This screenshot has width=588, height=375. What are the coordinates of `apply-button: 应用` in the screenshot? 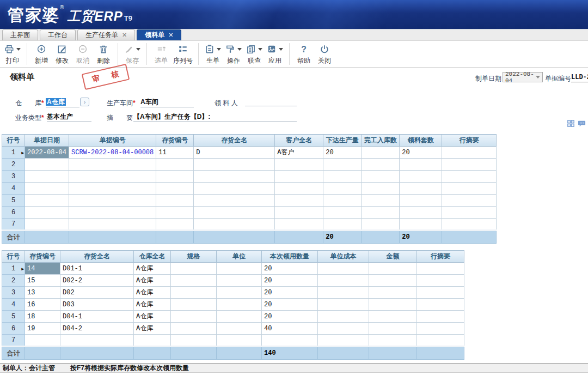 It's located at (275, 55).